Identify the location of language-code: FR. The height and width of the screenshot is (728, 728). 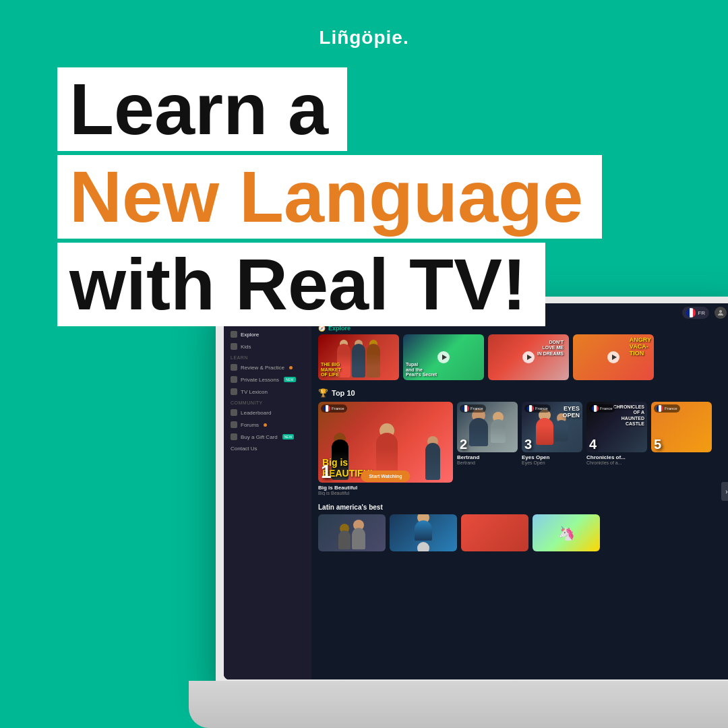
(701, 313).